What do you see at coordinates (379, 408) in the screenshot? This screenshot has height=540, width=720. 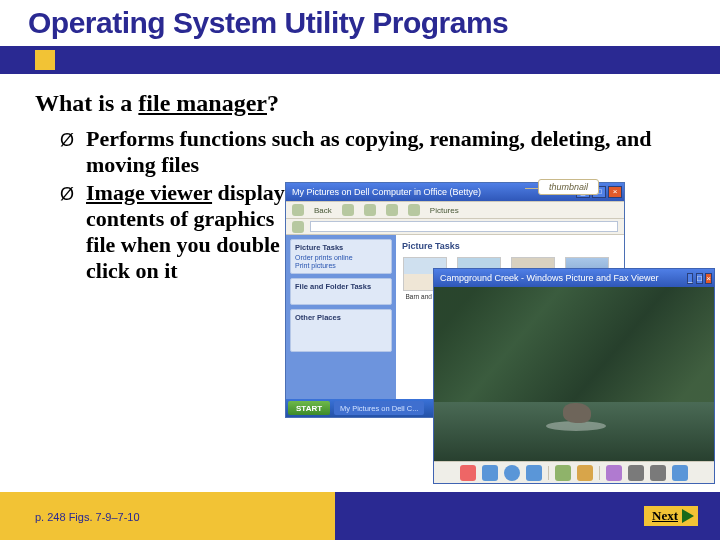 I see `taskbar-item: My Pictures on Dell C...` at bounding box center [379, 408].